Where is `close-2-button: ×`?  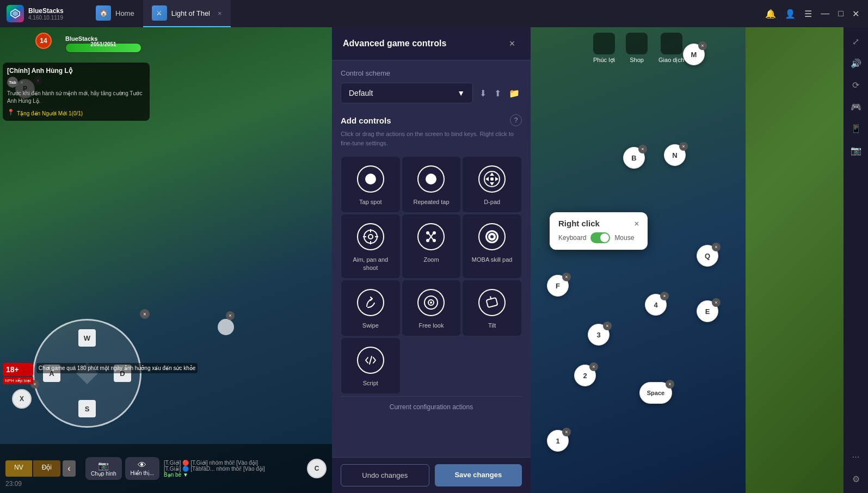 close-2-button: × is located at coordinates (594, 367).